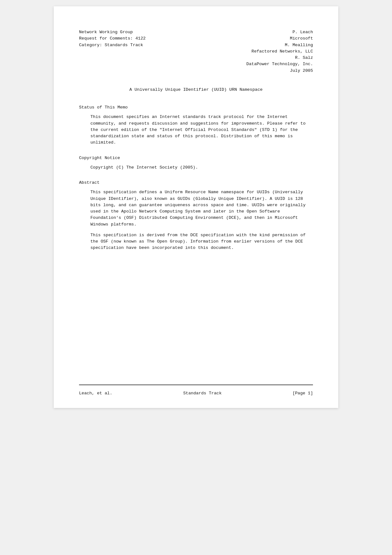 The width and height of the screenshot is (392, 555). Describe the element at coordinates (303, 393) in the screenshot. I see `footer-right: [Page 1]` at that location.